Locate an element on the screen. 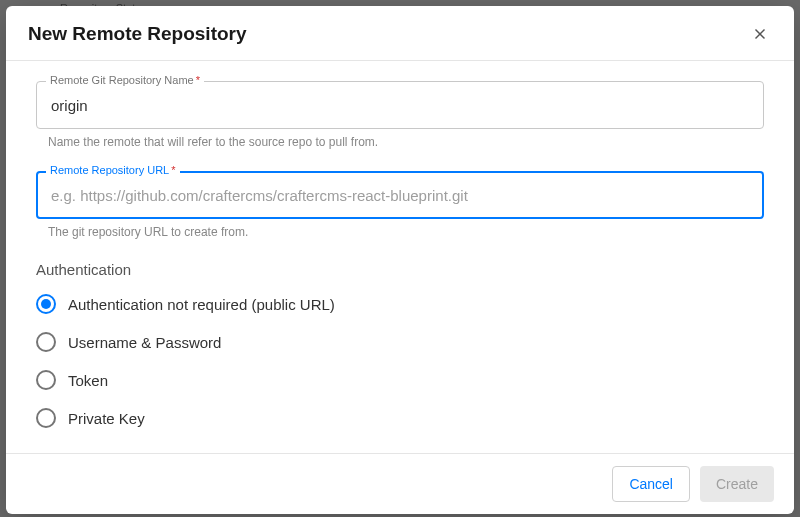 Image resolution: width=800 pixels, height=517 pixels. auth-option-public: Authentication not required (public URL) is located at coordinates (400, 304).